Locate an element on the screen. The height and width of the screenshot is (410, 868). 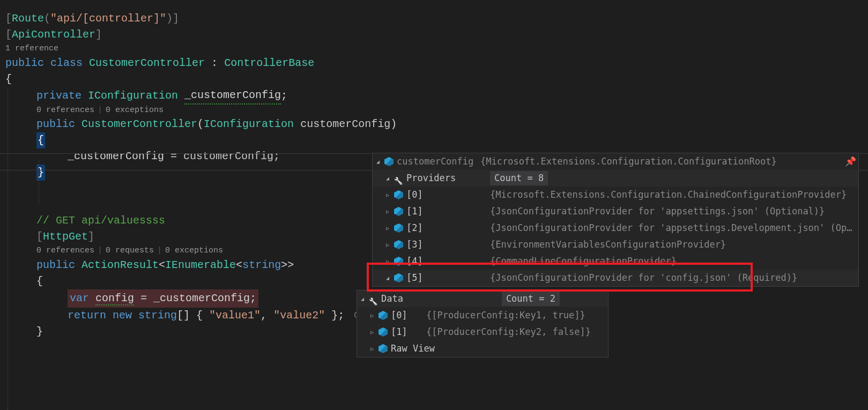
datatip-name: Providers is located at coordinates (447, 178).